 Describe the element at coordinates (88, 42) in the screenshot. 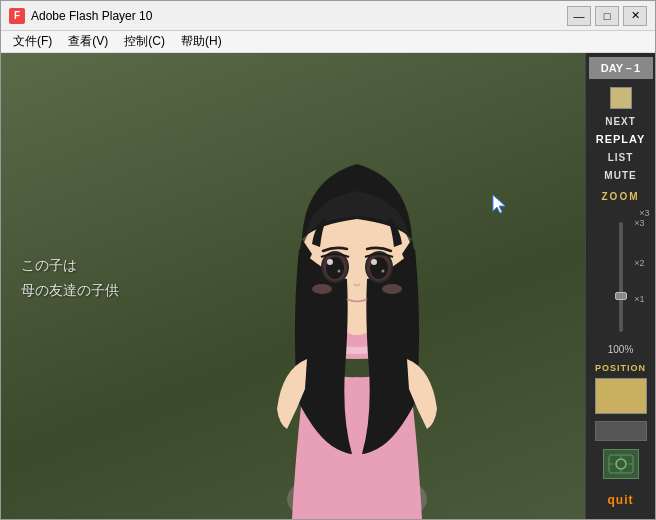

I see `menu-view: 查看(V)` at that location.